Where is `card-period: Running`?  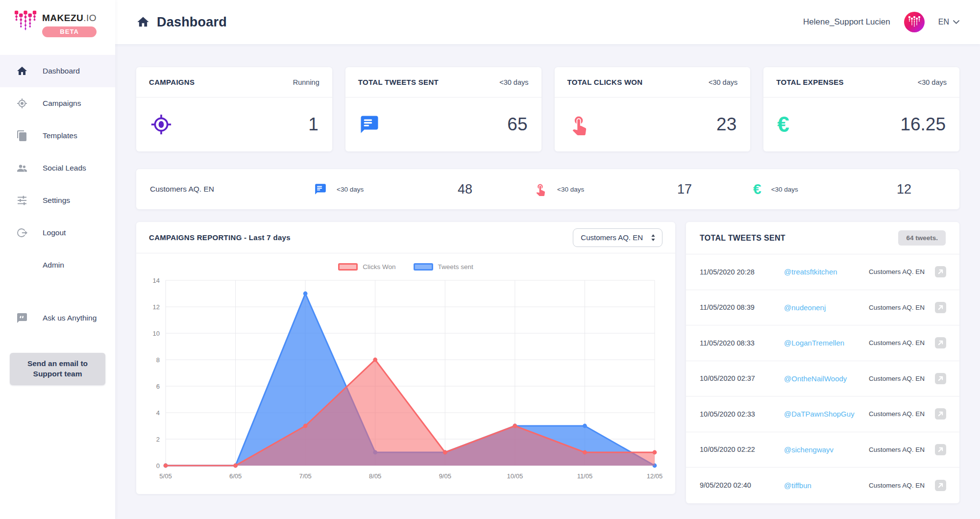
card-period: Running is located at coordinates (306, 82).